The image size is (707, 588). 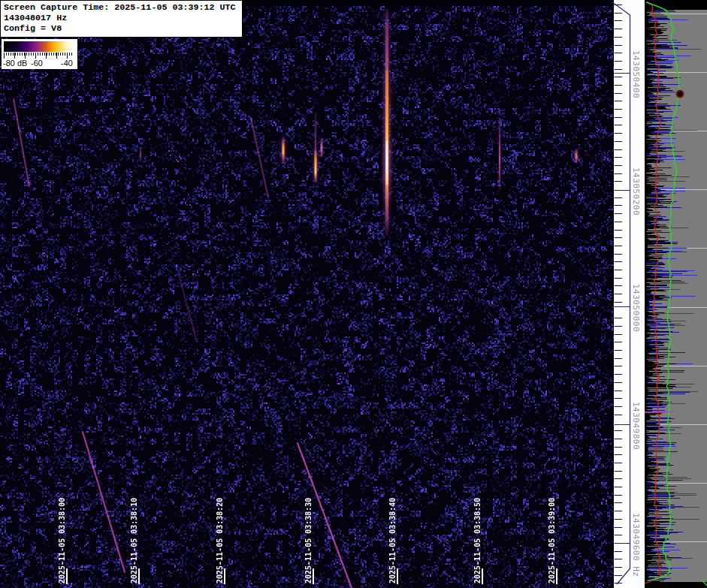 I want to click on color-scale-legend: -80 dB -60 -40, so click(x=39, y=54).